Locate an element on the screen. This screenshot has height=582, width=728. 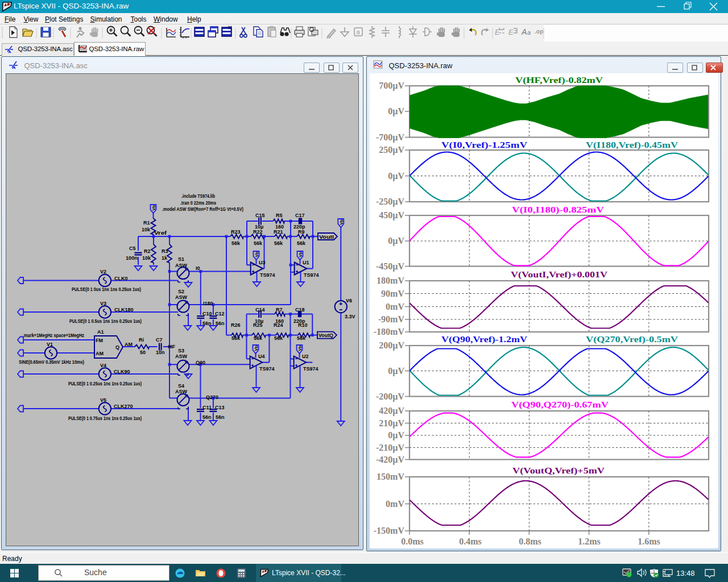
svg-text: S4 is located at coordinates (181, 386).